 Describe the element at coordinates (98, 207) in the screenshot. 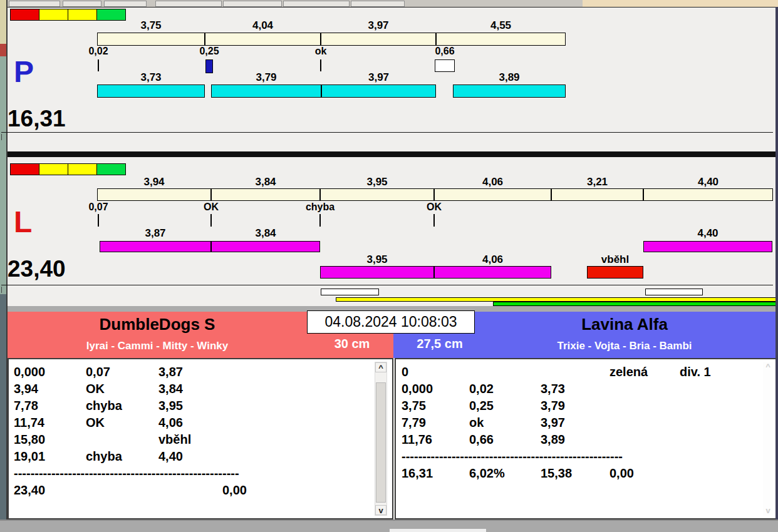

I see `start-mark-value: 0,07` at that location.